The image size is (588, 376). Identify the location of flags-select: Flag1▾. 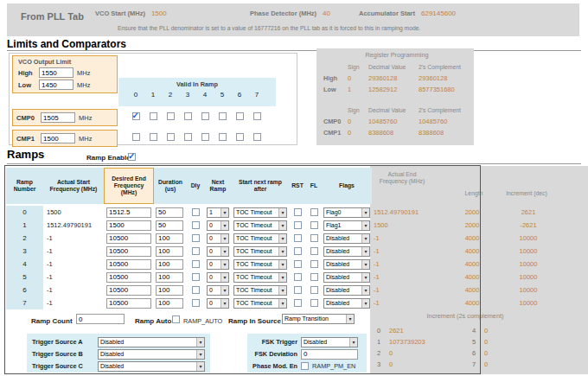
(347, 226).